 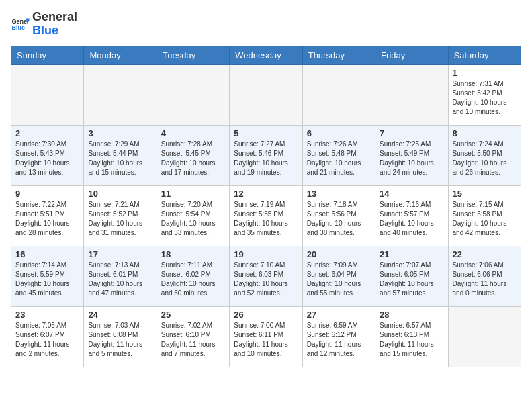 What do you see at coordinates (266, 95) in the screenshot?
I see `calendar-week-1: 1Sunrise: 7:31 AM Sunset: 5:42 PM Daylig…` at bounding box center [266, 95].